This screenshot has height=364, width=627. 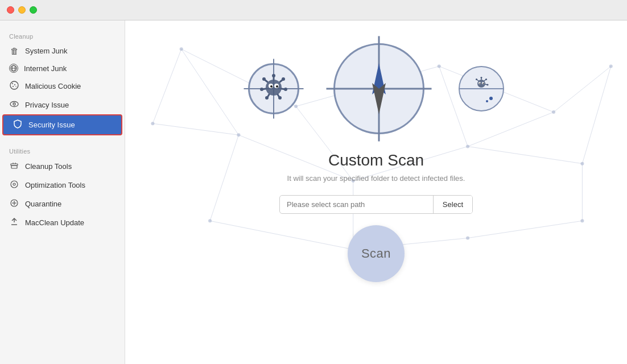 What do you see at coordinates (63, 149) in the screenshot?
I see `utilities-section-label: Utilities` at bounding box center [63, 149].